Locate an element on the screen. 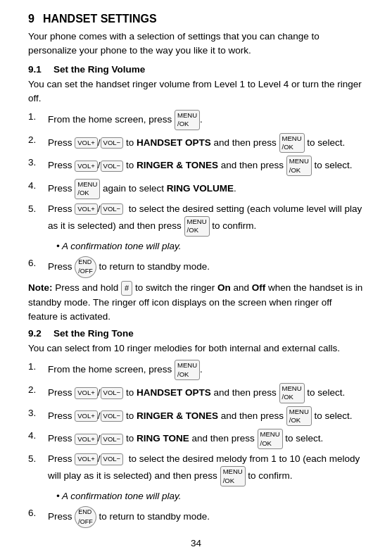  vol-plus-icon-92-3: VOL+ is located at coordinates (86, 416).